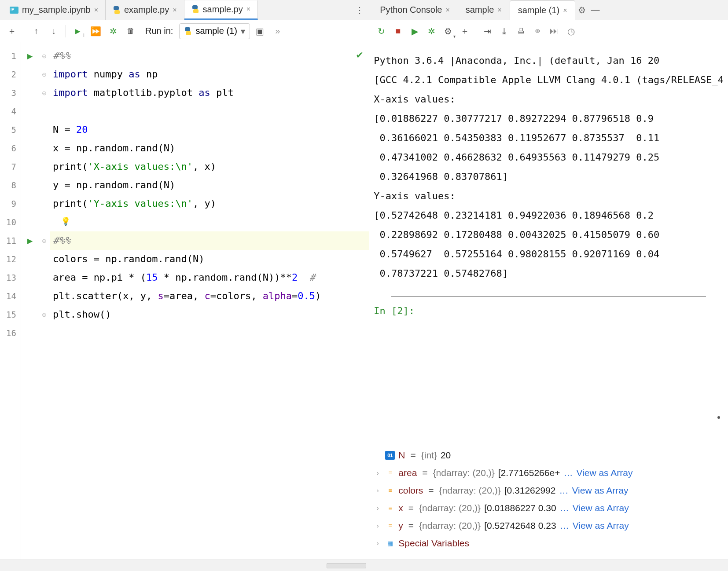  What do you see at coordinates (14, 10) in the screenshot?
I see `notebook-icon` at bounding box center [14, 10].